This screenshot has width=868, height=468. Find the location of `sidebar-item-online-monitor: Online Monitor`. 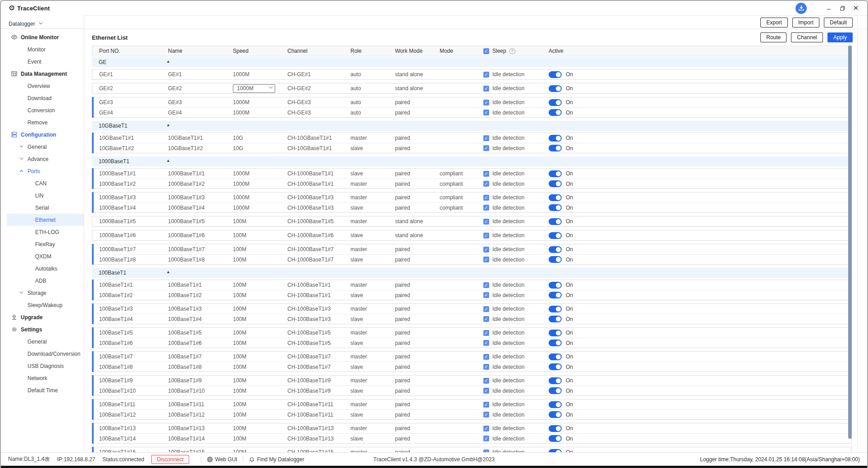

sidebar-item-online-monitor: Online Monitor is located at coordinates (45, 37).